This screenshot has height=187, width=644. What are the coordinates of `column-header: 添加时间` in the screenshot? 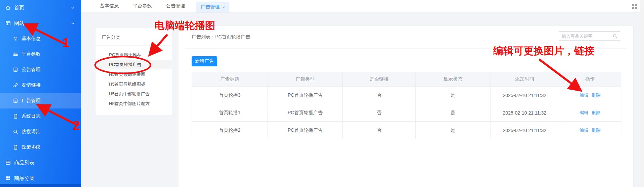 It's located at (525, 80).